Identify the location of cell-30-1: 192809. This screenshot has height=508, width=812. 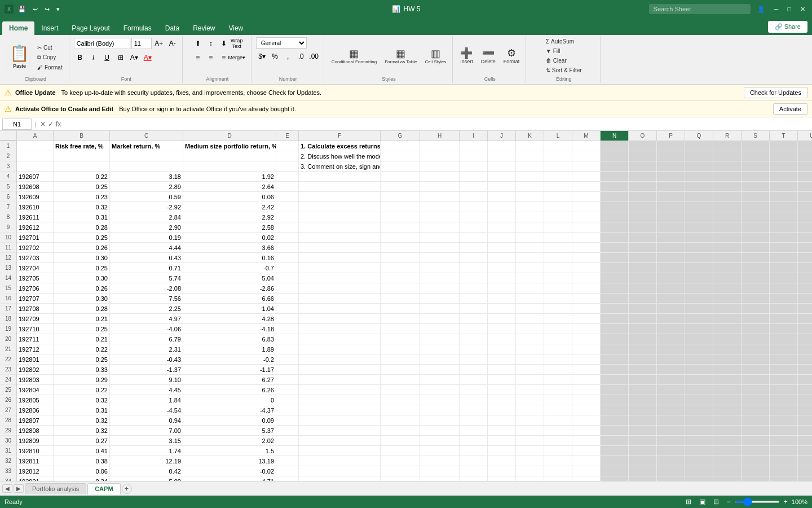
(35, 441).